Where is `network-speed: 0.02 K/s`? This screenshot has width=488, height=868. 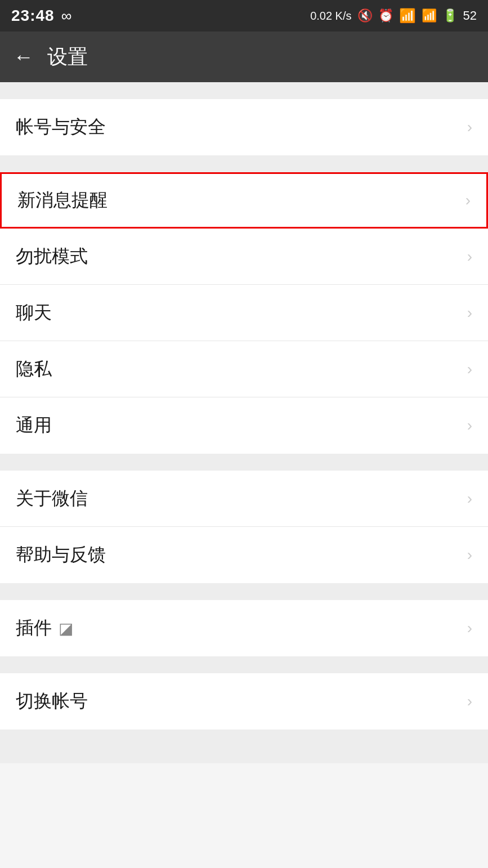 network-speed: 0.02 K/s is located at coordinates (331, 16).